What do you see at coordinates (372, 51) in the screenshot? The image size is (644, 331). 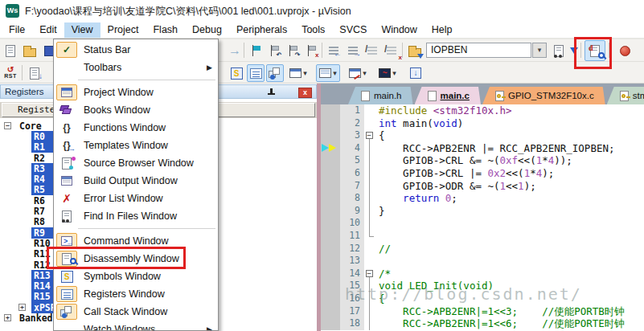 I see `comment-icon: /` at bounding box center [372, 51].